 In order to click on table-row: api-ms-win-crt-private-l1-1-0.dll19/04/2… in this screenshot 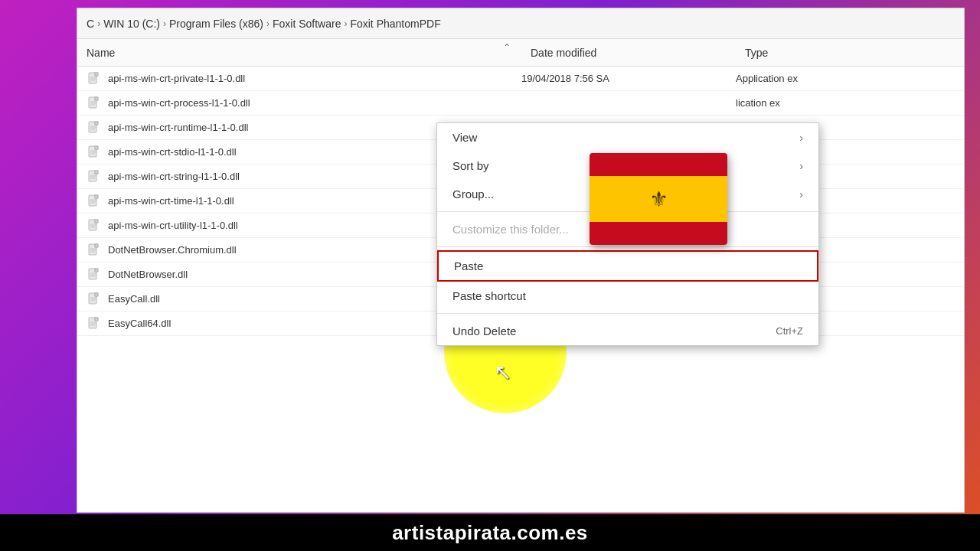, I will do `click(521, 79)`.